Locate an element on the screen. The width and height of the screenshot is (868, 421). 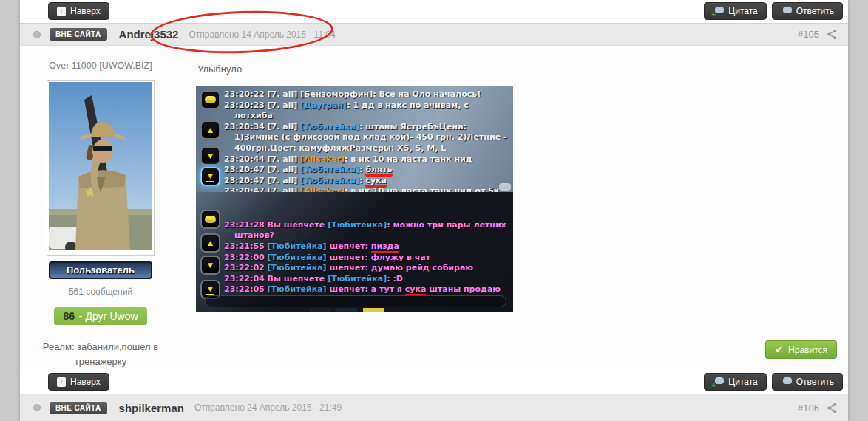
chat-segment: 23:21:55 is located at coordinates (245, 247).